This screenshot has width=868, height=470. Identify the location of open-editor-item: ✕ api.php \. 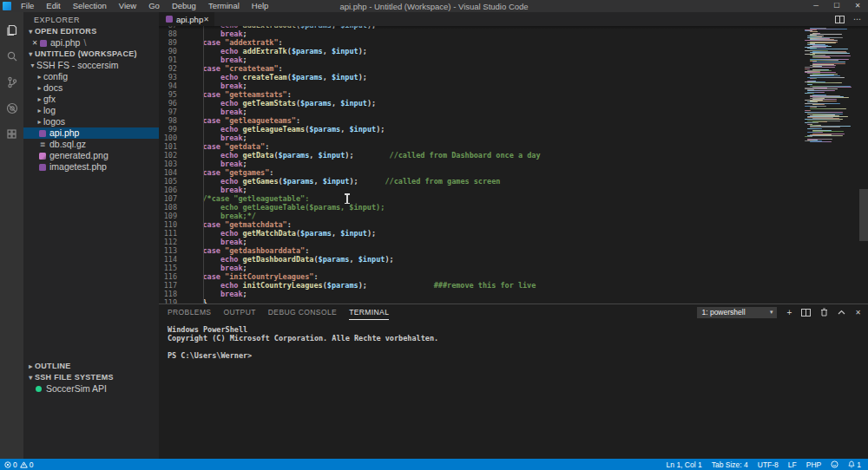
(91, 43).